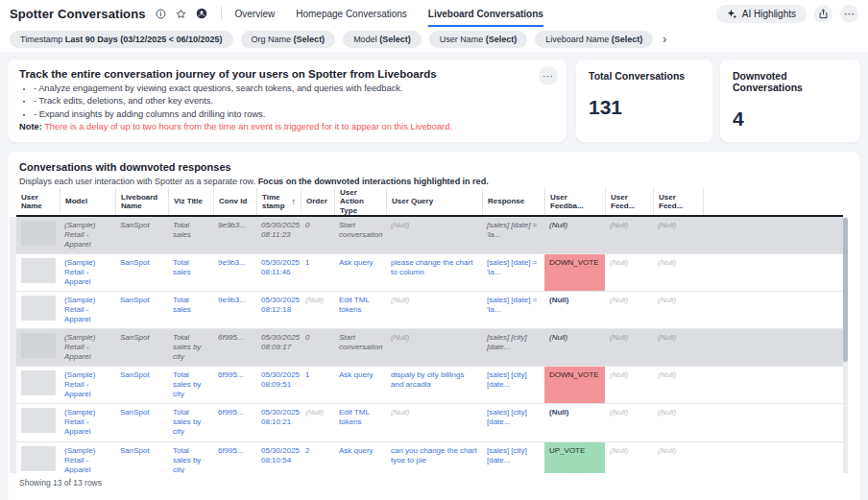 This screenshot has width=868, height=500. What do you see at coordinates (824, 13) in the screenshot?
I see `share-button` at bounding box center [824, 13].